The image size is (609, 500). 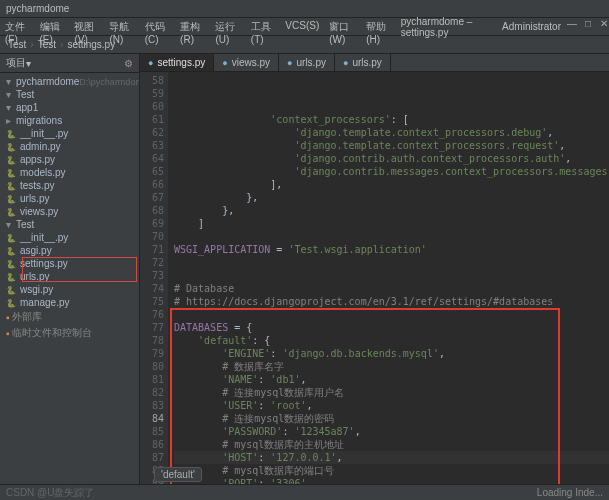 I want to click on close-icon: ✕, so click(x=604, y=26).